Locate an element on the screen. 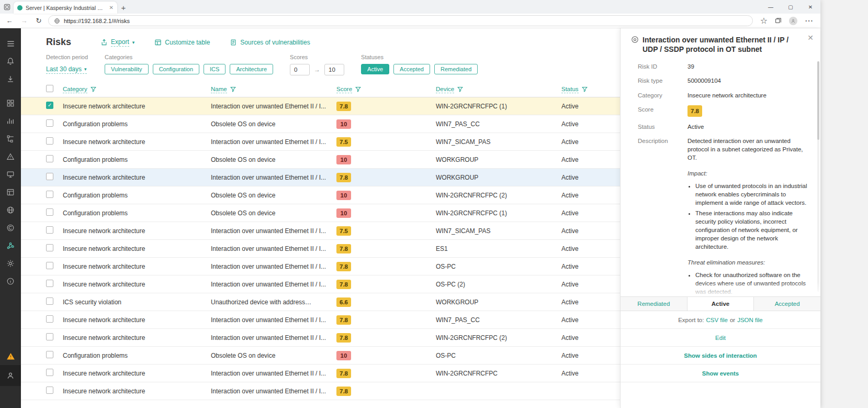  new-tab-button: + is located at coordinates (123, 7).